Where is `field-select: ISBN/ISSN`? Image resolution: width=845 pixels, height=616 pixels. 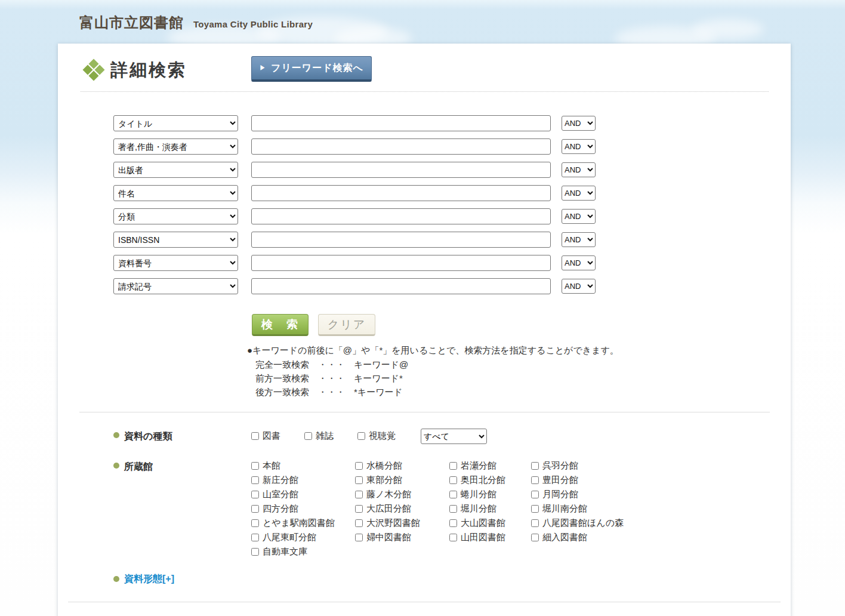
field-select: ISBN/ISSN is located at coordinates (175, 240).